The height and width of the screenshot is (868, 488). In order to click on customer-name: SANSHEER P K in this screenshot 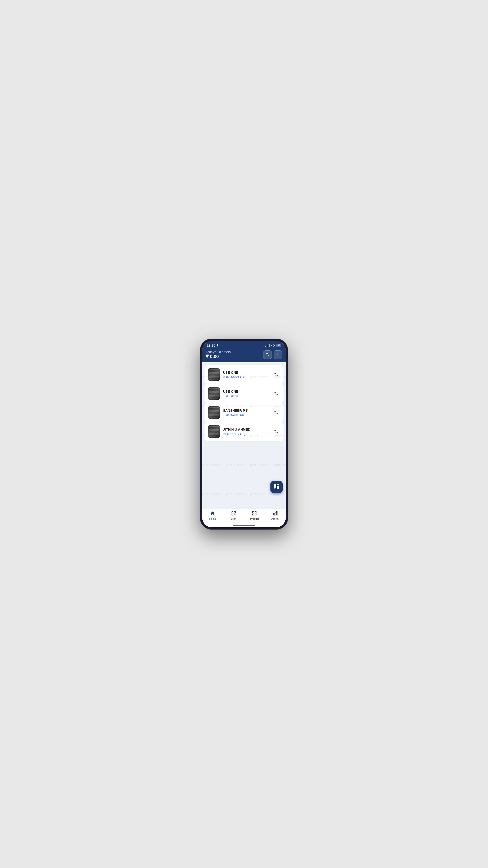, I will do `click(246, 410)`.